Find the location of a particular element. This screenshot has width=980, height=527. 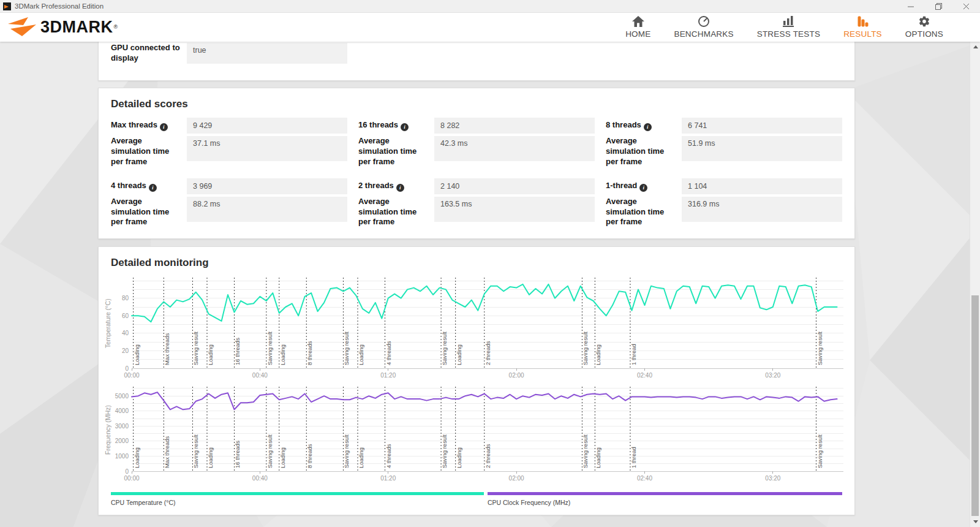

score-value: 6 741 is located at coordinates (762, 126).